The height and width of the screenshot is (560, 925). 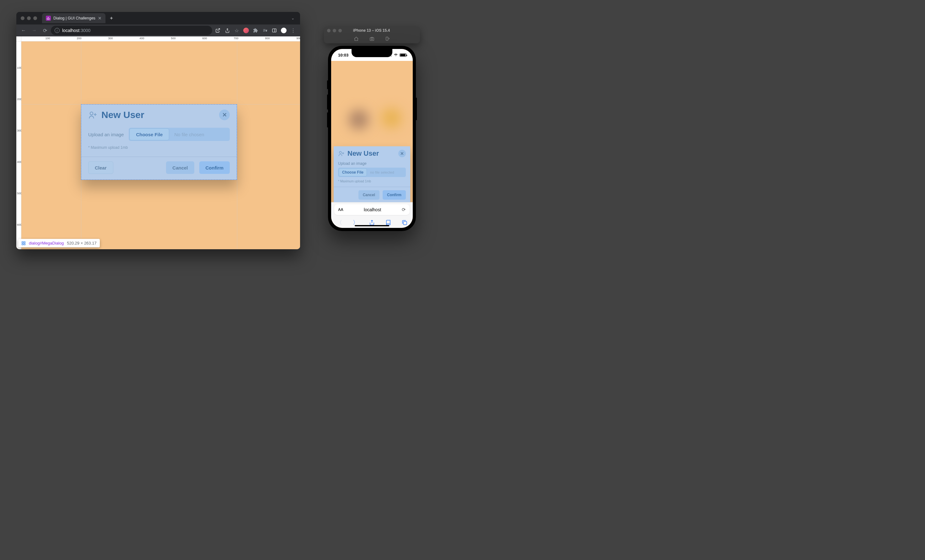 I want to click on rotate-icon, so click(x=387, y=39).